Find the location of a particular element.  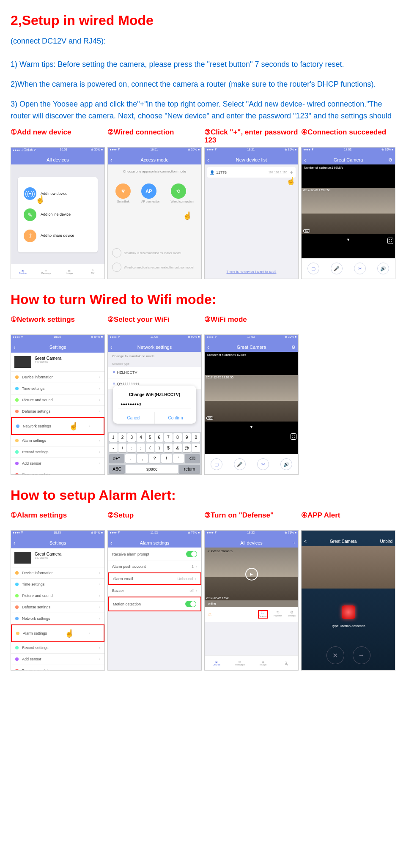

kb-return: return is located at coordinates (189, 469).